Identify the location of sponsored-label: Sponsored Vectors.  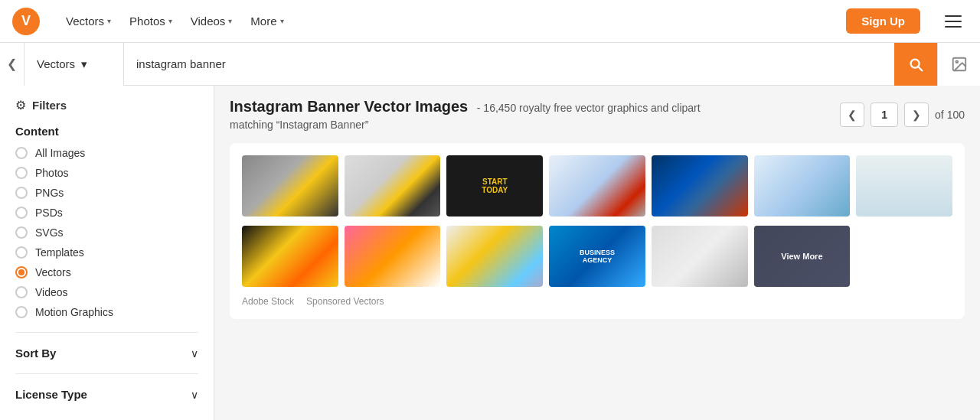
(345, 301).